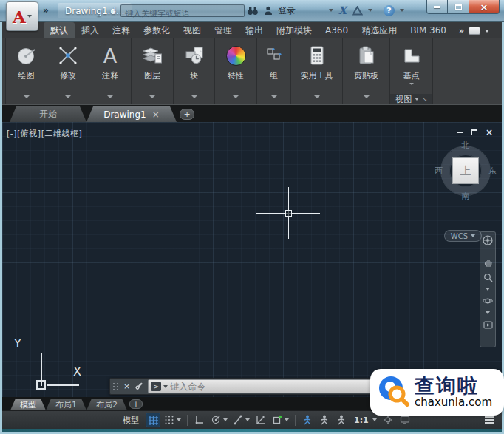 The image size is (504, 434). What do you see at coordinates (488, 289) in the screenshot?
I see `zoom-dropdown-icon` at bounding box center [488, 289].